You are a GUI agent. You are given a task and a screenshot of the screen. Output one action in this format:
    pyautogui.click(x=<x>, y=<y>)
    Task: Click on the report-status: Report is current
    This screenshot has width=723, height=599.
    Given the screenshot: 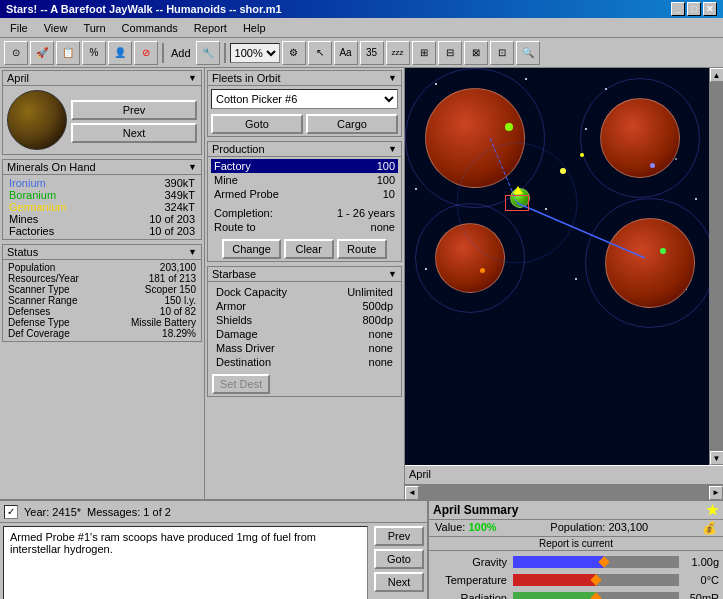 What is the action you would take?
    pyautogui.click(x=576, y=544)
    